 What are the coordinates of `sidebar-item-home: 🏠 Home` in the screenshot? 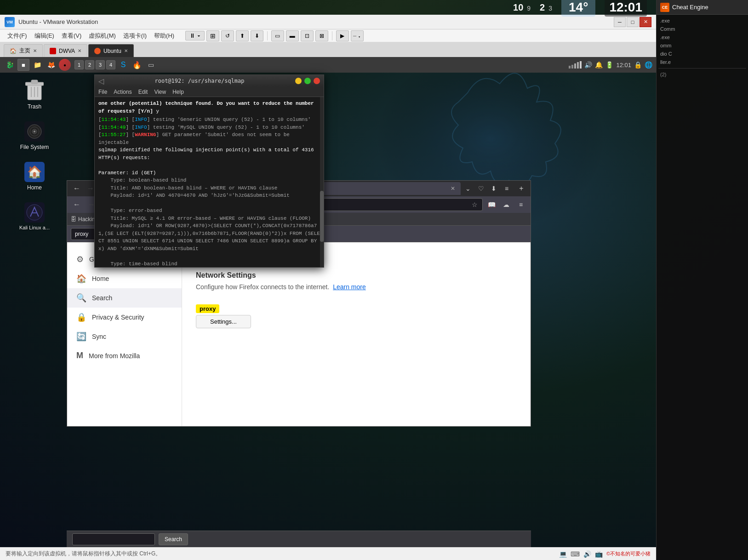 It's located at (124, 279).